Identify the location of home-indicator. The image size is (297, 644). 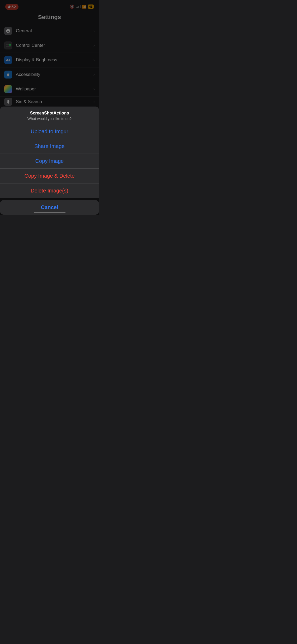
(50, 213).